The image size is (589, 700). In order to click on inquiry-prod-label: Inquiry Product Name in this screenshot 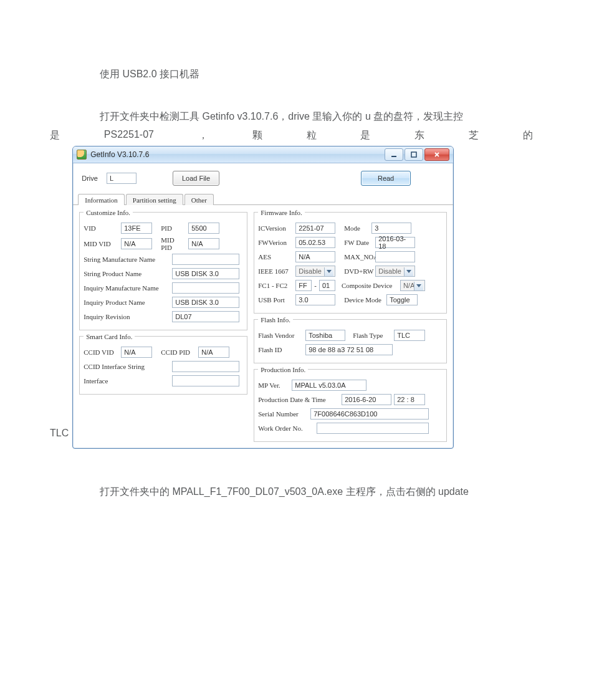, I will do `click(127, 302)`.